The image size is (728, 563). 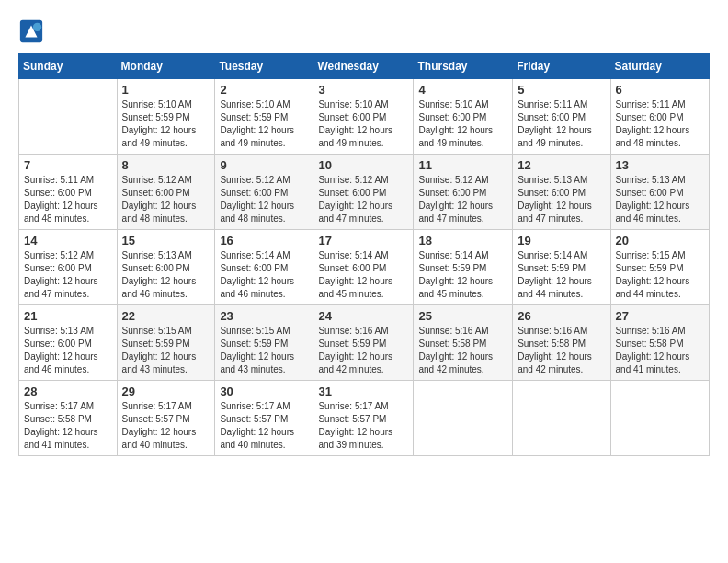 I want to click on day-number: 17, so click(x=363, y=241).